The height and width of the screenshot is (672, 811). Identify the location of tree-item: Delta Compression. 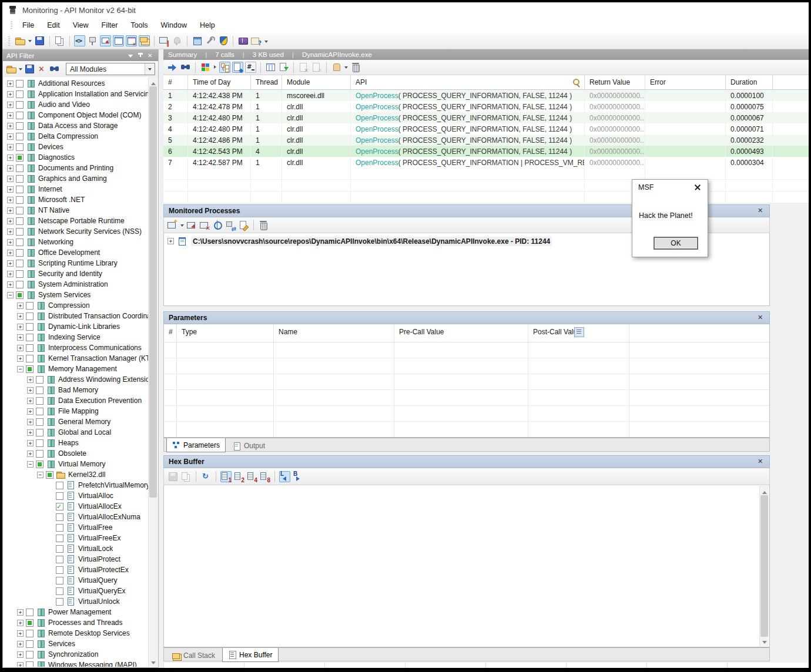
(76, 136).